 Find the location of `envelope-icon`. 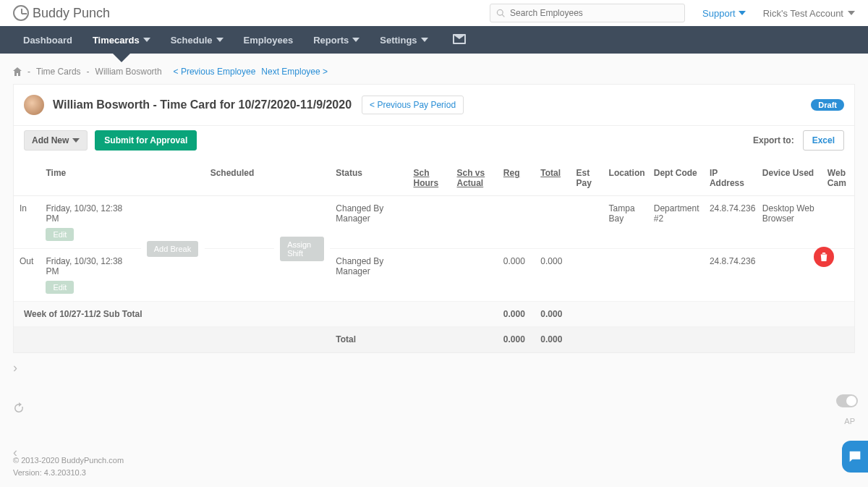

envelope-icon is located at coordinates (459, 39).